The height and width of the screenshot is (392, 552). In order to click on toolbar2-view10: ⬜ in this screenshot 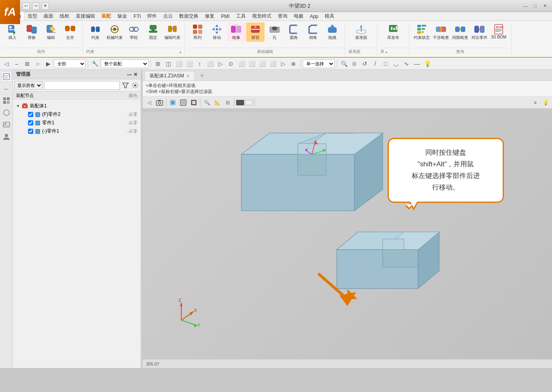, I will do `click(252, 64)`.